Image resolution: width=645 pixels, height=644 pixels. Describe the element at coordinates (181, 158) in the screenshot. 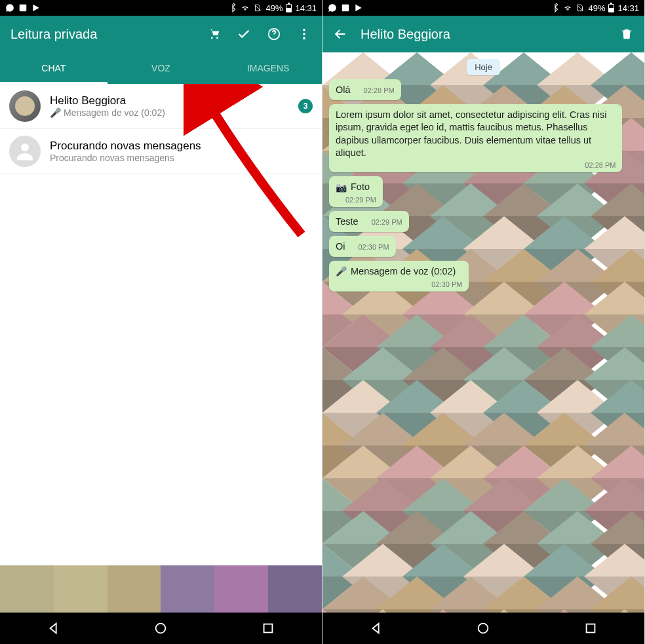

I see `chat-preview: Procurando novas mensagens` at that location.